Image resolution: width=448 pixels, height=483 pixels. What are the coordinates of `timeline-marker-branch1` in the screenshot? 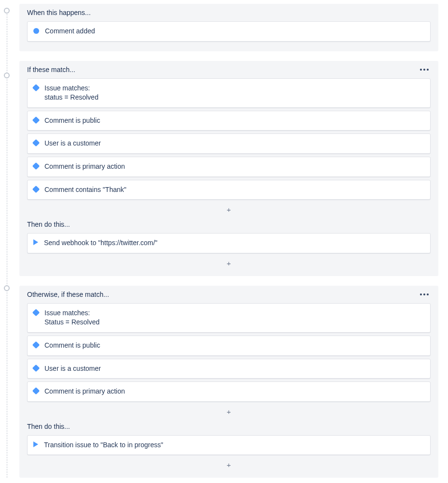 It's located at (7, 75).